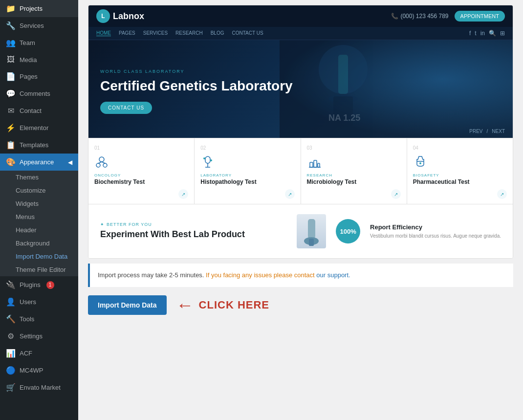  Describe the element at coordinates (247, 33) in the screenshot. I see `nav-contact: CONTACT US` at that location.